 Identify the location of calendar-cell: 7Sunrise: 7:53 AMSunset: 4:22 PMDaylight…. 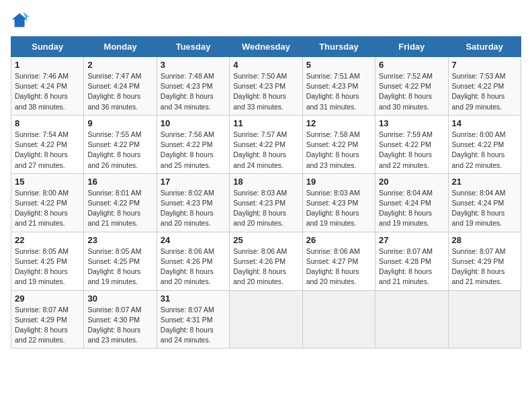
(484, 86).